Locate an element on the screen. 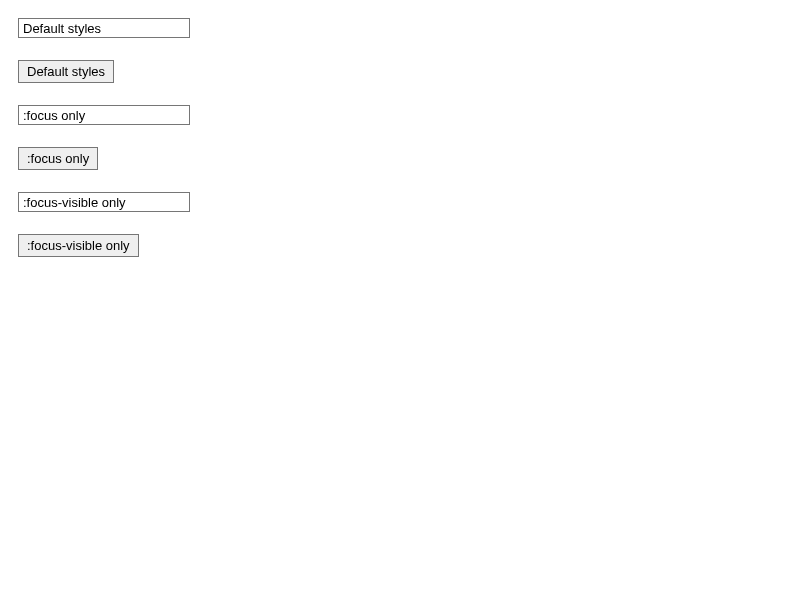  default-styles-button: Default styles is located at coordinates (66, 72).